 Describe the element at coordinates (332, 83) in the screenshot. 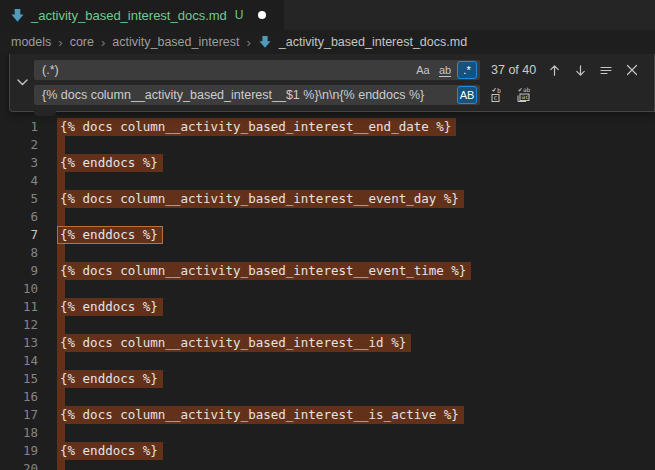

I see `find-widget: (.*) Aa ab .* 37 of 40` at that location.